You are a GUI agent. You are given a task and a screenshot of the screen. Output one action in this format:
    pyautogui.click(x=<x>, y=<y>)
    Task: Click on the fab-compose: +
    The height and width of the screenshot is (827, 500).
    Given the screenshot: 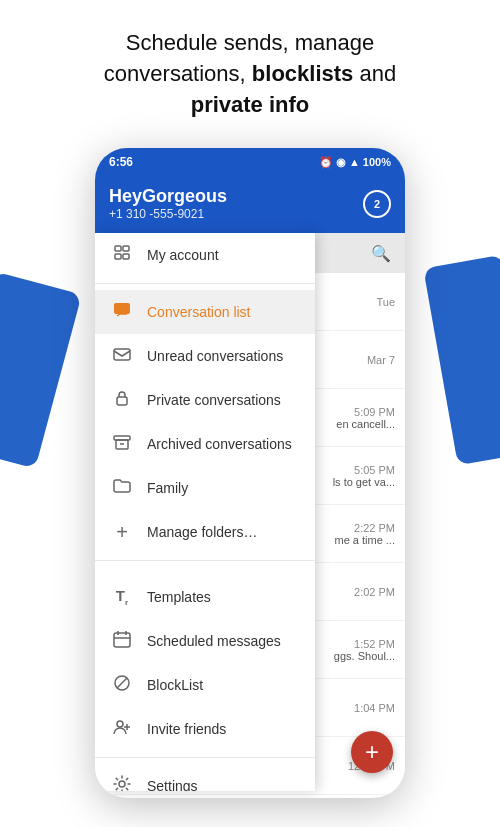 What is the action you would take?
    pyautogui.click(x=372, y=752)
    